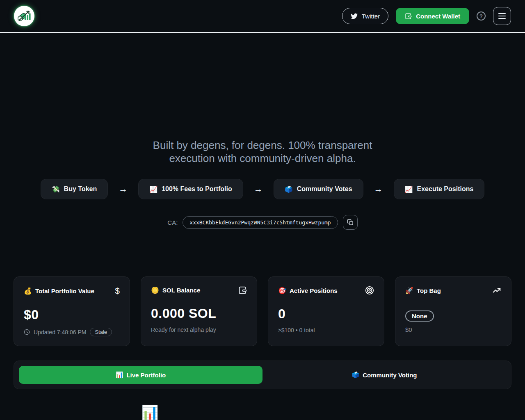  Describe the element at coordinates (150, 412) in the screenshot. I see `bar-chart-section-icon: 📊` at that location.